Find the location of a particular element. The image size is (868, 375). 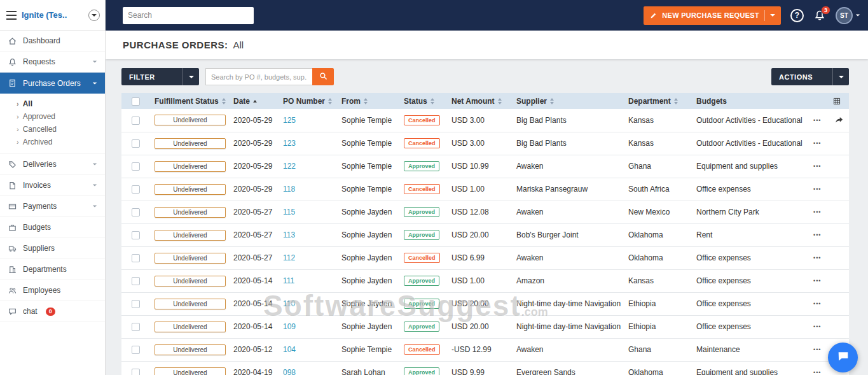

po-number-link: 115 is located at coordinates (289, 212).